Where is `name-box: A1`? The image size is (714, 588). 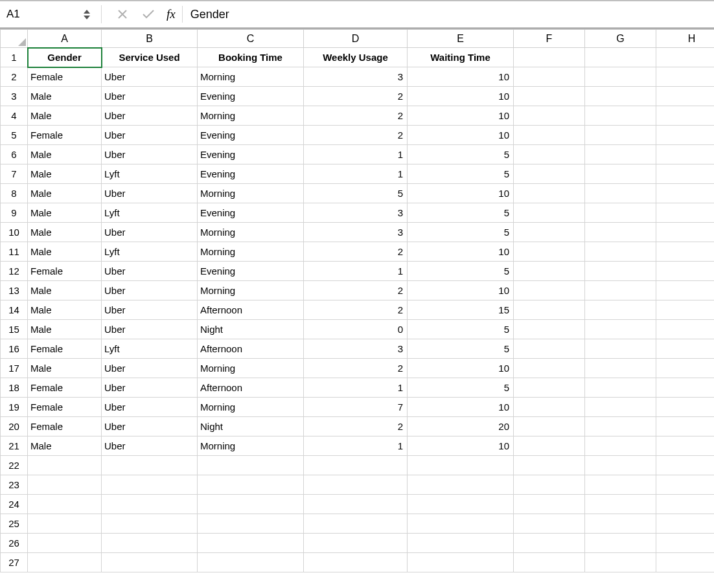
name-box: A1 is located at coordinates (41, 14).